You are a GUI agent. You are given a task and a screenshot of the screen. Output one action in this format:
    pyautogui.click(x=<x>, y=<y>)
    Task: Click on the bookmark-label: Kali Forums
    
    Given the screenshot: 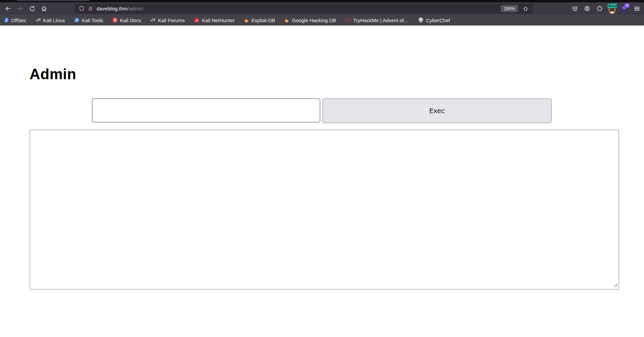 What is the action you would take?
    pyautogui.click(x=171, y=20)
    